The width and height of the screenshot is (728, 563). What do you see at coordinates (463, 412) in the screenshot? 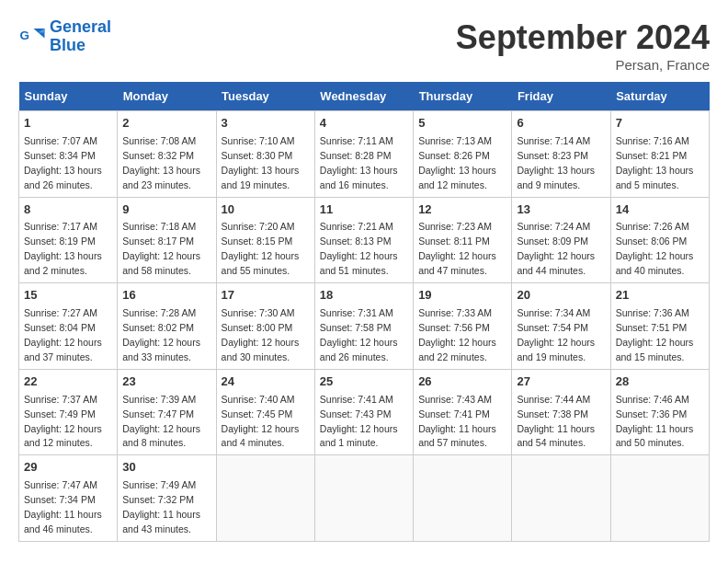
I see `calendar-day: 26 Sunrise: 7:43 AMSunset: 7:41 PMDaylig…` at bounding box center [463, 412].